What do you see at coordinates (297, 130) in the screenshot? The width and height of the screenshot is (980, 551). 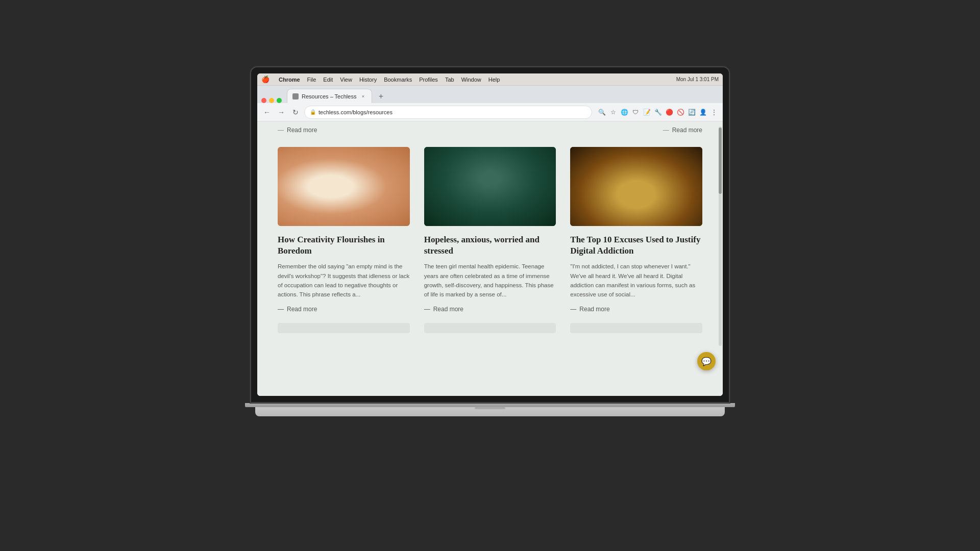 I see `top-readmore-link-1: — Read more` at bounding box center [297, 130].